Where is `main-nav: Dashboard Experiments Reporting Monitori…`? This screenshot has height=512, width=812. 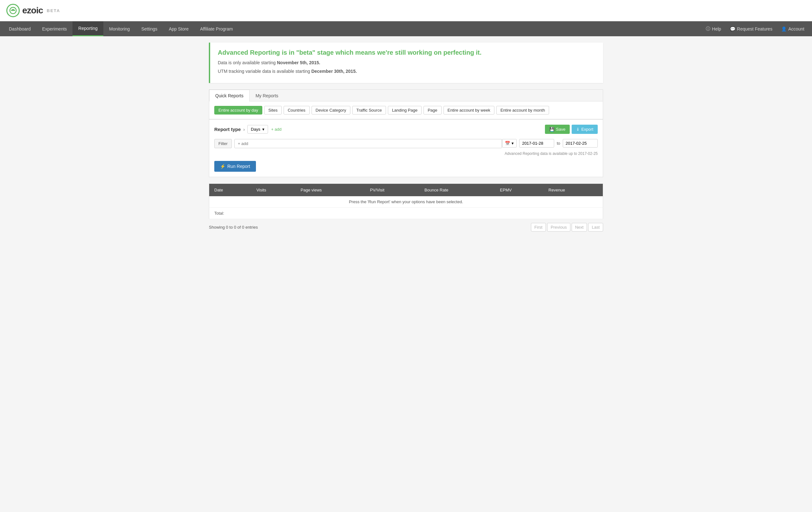 main-nav: Dashboard Experiments Reporting Monitori… is located at coordinates (406, 29).